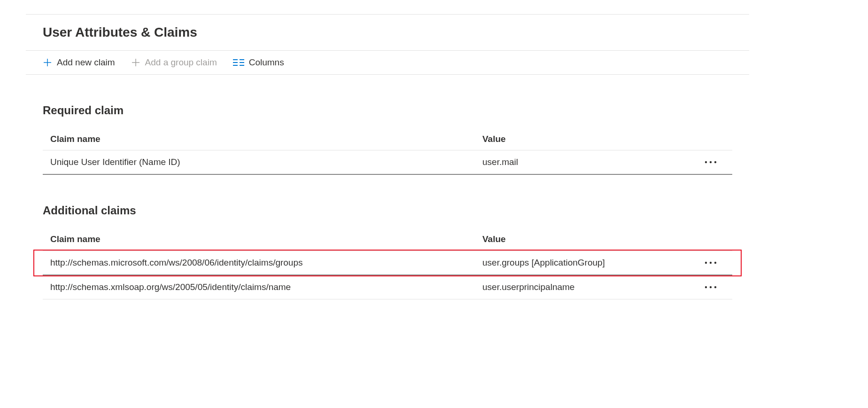  Describe the element at coordinates (589, 287) in the screenshot. I see `claim-value-cell: user.userprincipalname` at that location.